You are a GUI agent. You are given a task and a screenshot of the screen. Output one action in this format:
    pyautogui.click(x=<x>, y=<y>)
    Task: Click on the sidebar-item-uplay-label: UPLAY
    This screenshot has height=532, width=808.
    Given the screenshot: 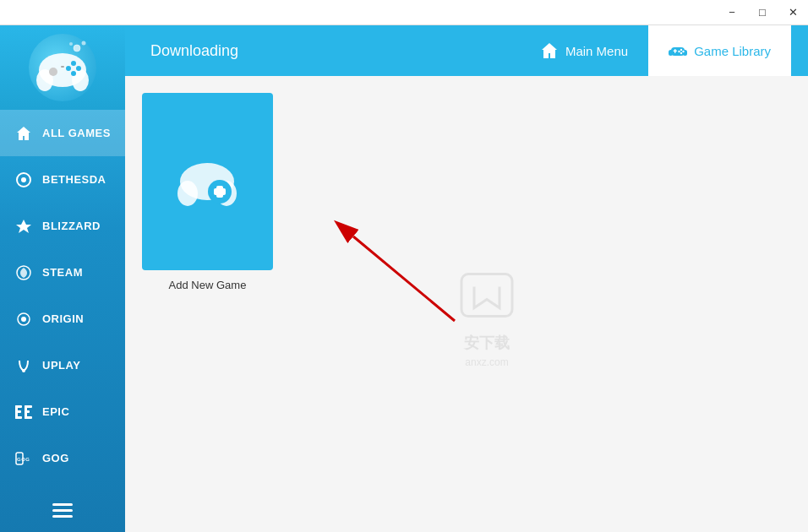 What is the action you would take?
    pyautogui.click(x=61, y=365)
    